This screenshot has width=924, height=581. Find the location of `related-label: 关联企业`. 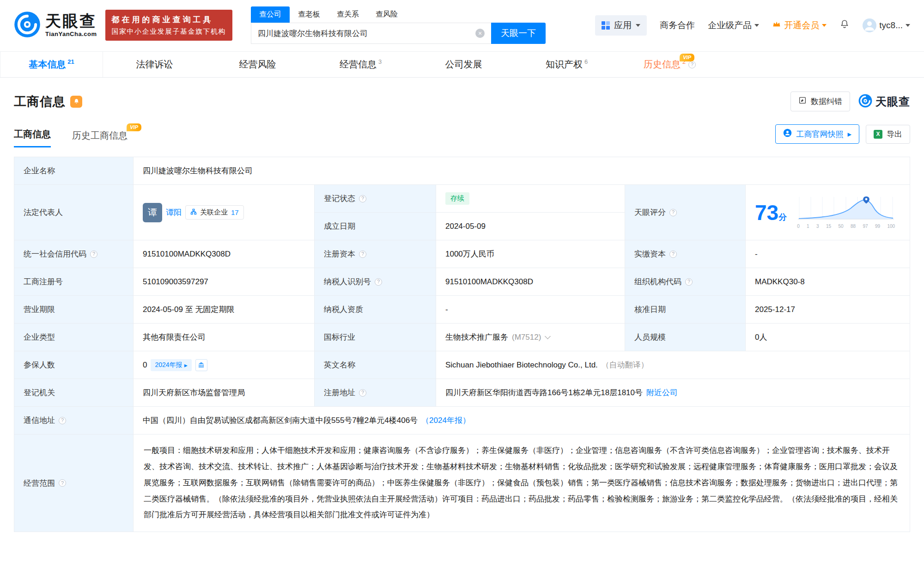

related-label: 关联企业 is located at coordinates (214, 213).